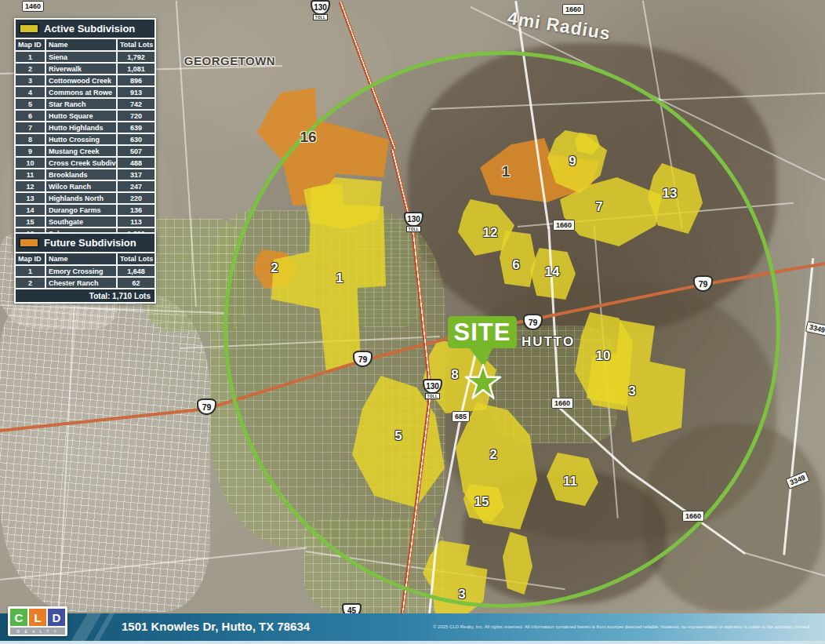 The height and width of the screenshot is (644, 825). What do you see at coordinates (516, 265) in the screenshot?
I see `map-id-label: 6` at bounding box center [516, 265].